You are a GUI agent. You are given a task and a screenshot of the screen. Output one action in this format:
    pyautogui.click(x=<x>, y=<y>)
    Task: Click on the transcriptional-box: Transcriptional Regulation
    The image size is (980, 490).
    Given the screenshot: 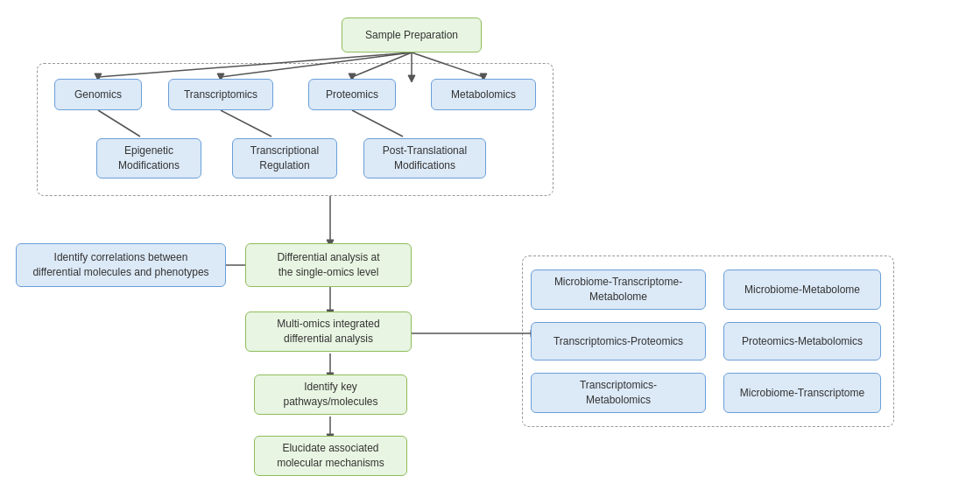 What is the action you would take?
    pyautogui.click(x=285, y=158)
    